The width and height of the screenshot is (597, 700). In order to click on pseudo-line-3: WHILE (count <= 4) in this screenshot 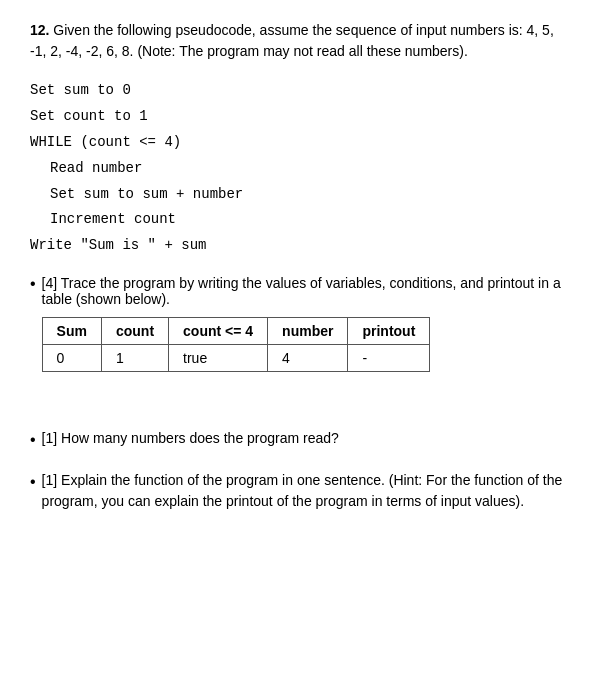, I will do `click(298, 143)`.